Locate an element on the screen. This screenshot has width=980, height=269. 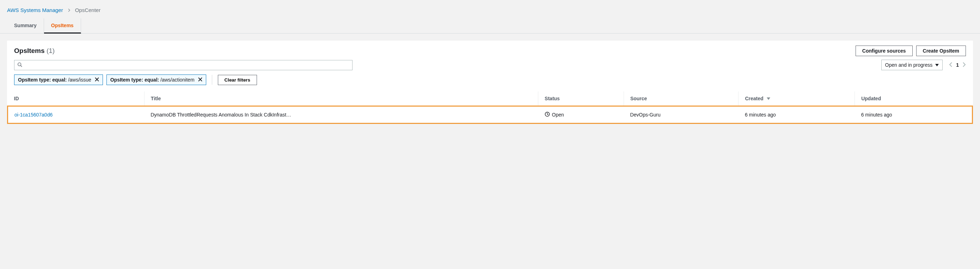
page-number: 1 is located at coordinates (957, 65).